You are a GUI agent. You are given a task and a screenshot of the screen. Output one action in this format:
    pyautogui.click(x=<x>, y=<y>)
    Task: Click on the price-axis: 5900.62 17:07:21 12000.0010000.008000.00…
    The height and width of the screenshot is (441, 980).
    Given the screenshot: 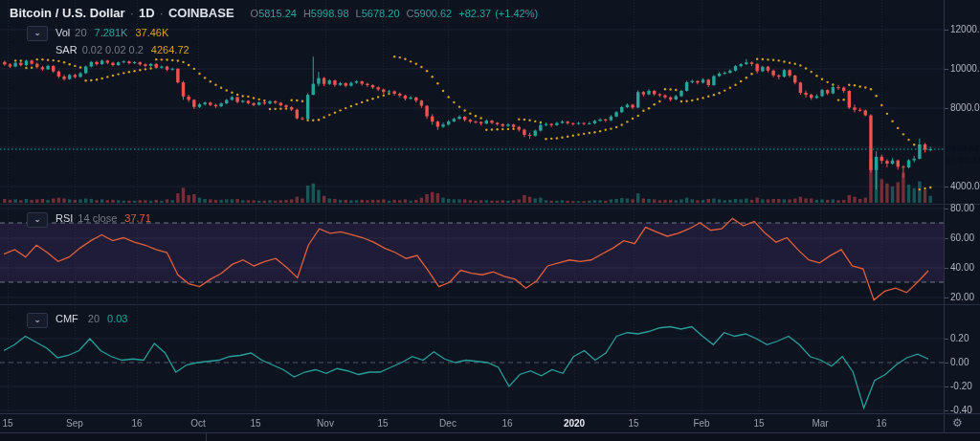 What is the action you would take?
    pyautogui.click(x=962, y=216)
    